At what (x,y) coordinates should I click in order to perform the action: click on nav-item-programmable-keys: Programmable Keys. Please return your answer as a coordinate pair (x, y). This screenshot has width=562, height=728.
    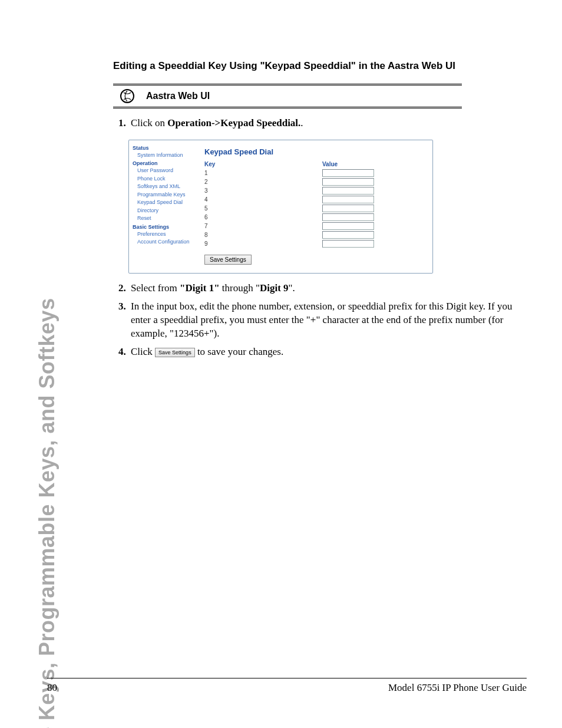
    Looking at the image, I should click on (164, 195).